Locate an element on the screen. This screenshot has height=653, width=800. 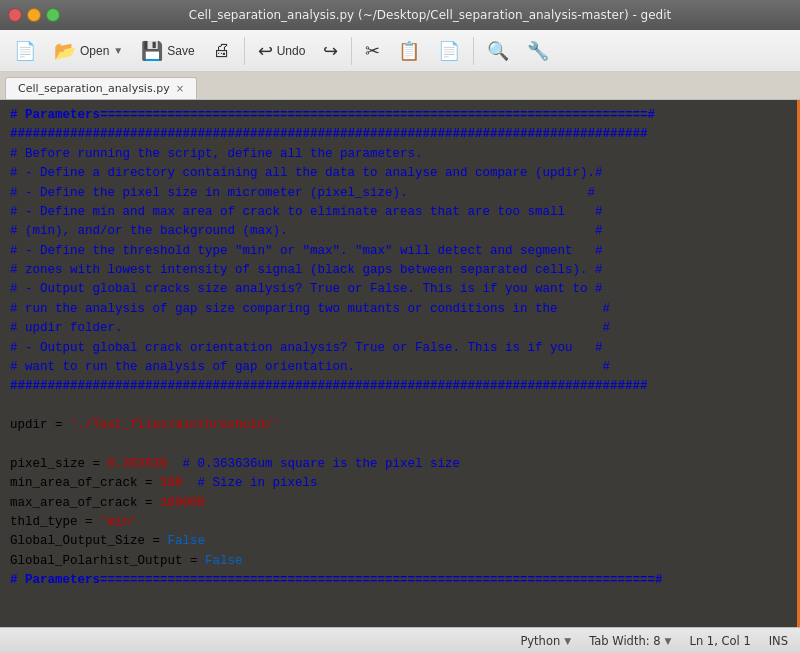
status-bar: Python ▼ Tab Width: 8 ▼ Ln 1, Col 1 INS is located at coordinates (400, 640).